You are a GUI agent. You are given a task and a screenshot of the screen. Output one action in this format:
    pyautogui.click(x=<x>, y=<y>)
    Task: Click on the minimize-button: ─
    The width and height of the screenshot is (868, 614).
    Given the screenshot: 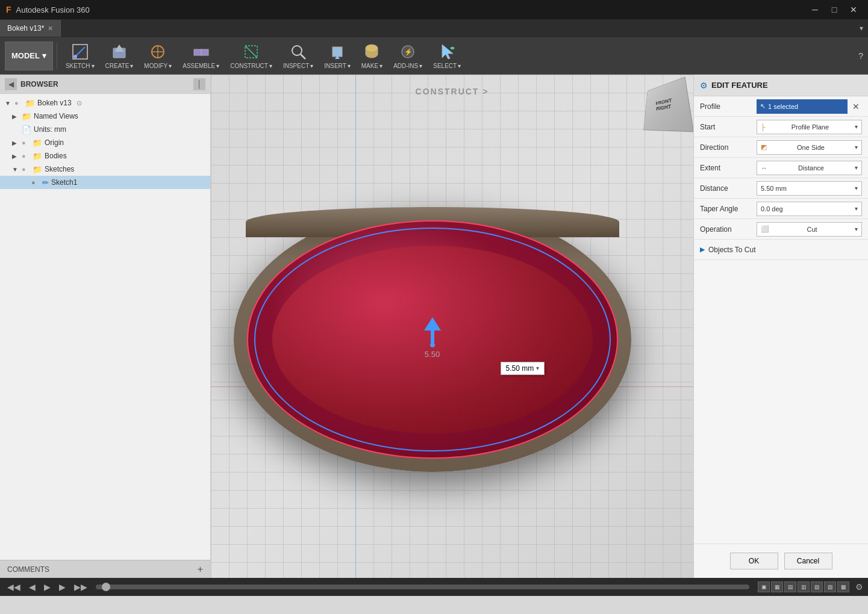 What is the action you would take?
    pyautogui.click(x=815, y=10)
    